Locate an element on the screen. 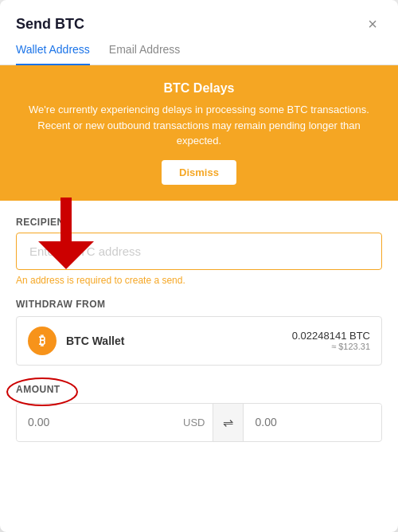 This screenshot has height=532, width=398. modal-header: Send BTC × is located at coordinates (199, 17).